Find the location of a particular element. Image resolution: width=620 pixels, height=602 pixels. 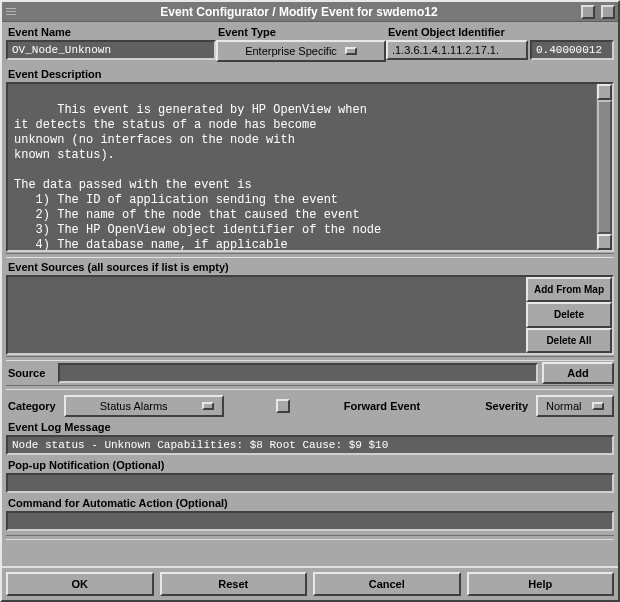

source-label: Source is located at coordinates (30, 373).